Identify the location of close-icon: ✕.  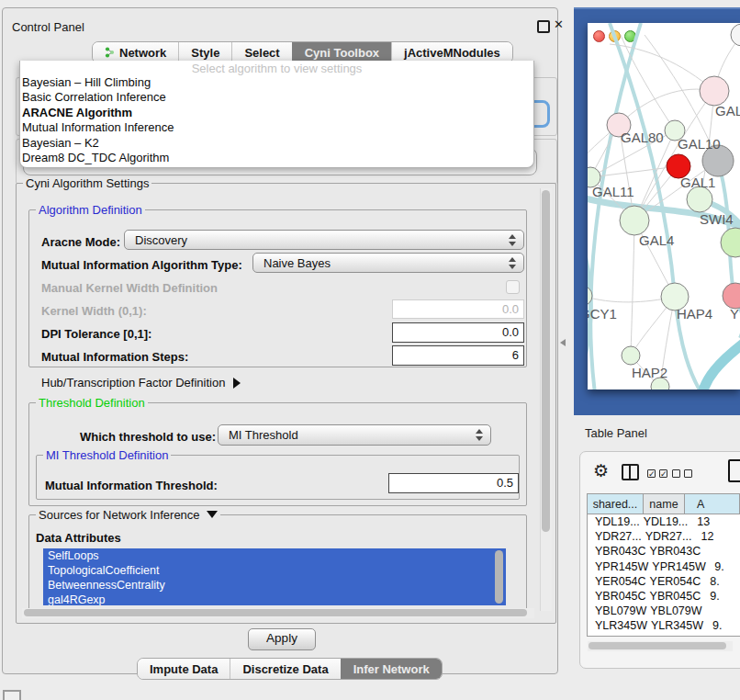
(558, 24).